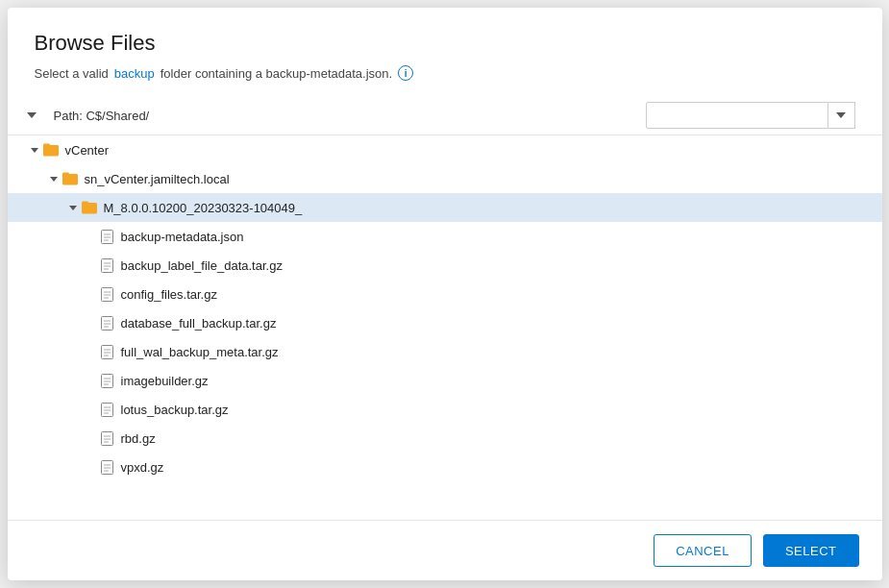  What do you see at coordinates (87, 150) in the screenshot?
I see `tree-item-label: vCenter` at bounding box center [87, 150].